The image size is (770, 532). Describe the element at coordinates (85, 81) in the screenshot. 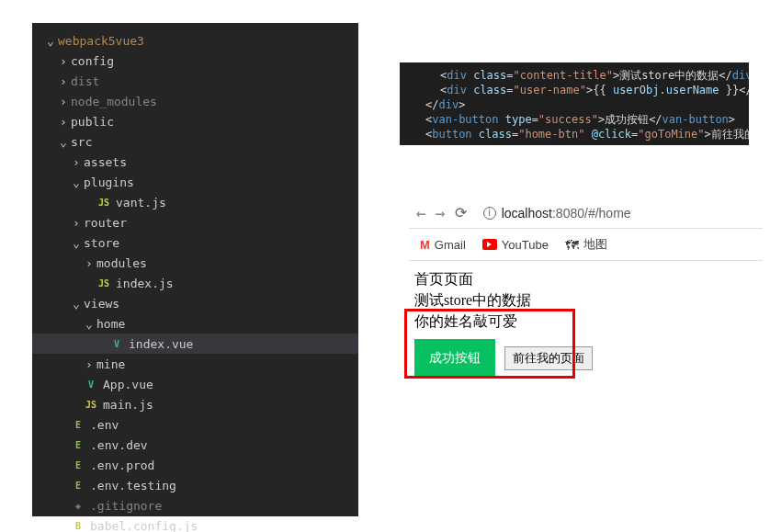

I see `tree-label: dist` at that location.